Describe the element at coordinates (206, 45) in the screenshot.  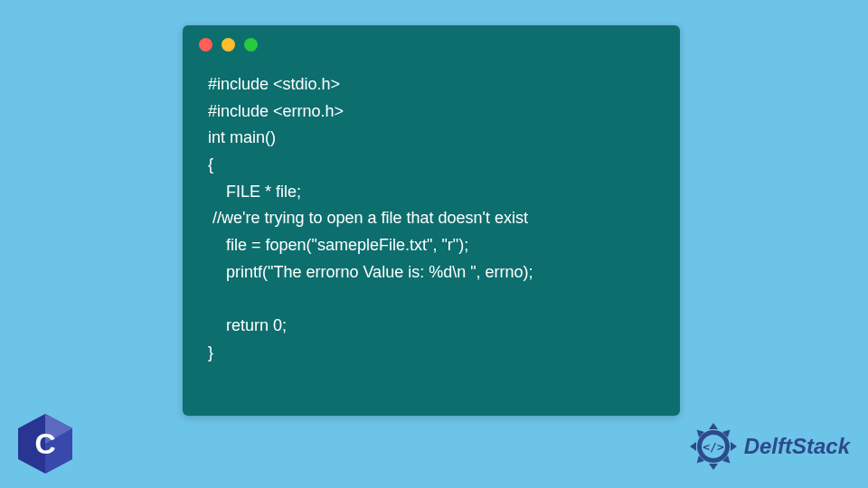
I see `close-icon` at that location.